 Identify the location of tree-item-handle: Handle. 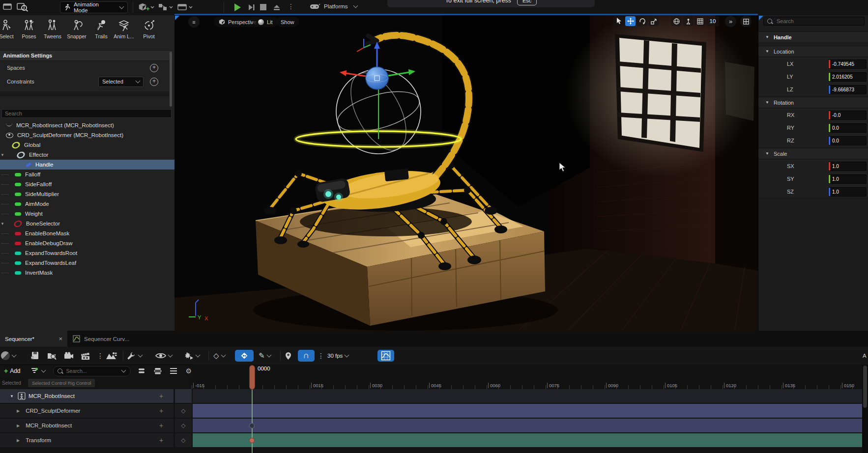
(87, 165).